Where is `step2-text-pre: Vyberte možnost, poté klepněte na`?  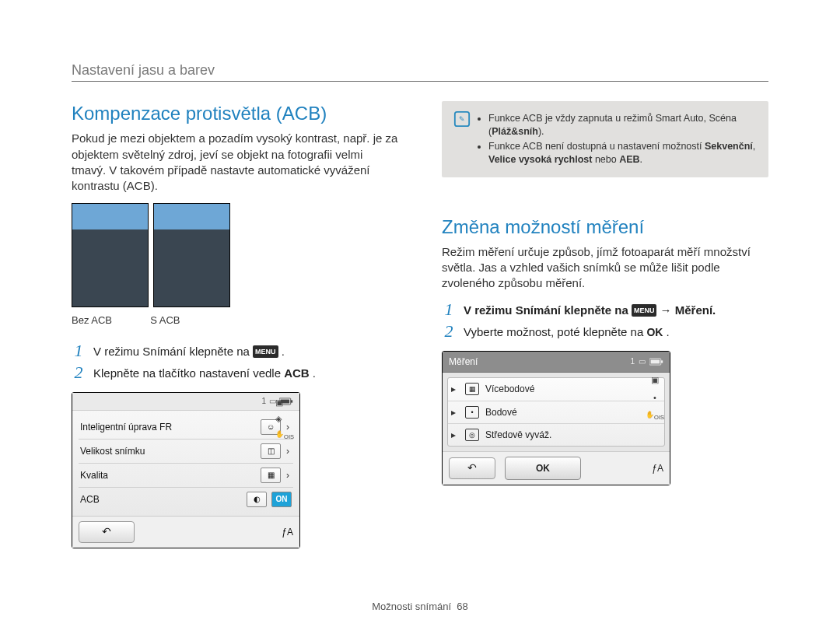 step2-text-pre: Vyberte možnost, poté klepněte na is located at coordinates (555, 331).